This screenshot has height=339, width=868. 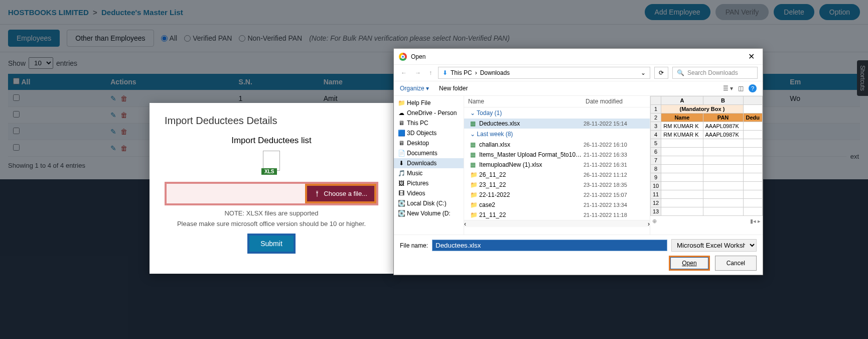 I want to click on submit-highlight: Submit, so click(x=271, y=244).